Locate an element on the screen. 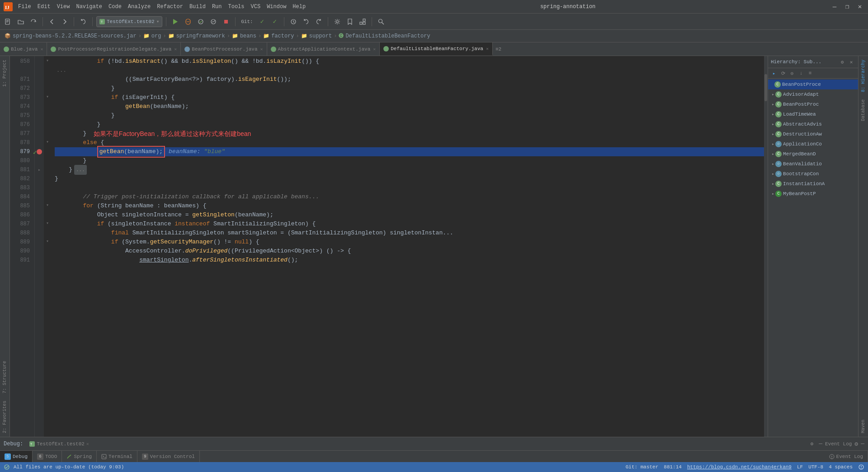 The image size is (868, 472). hierarchy-item-root: C BeanPostProce is located at coordinates (813, 84).